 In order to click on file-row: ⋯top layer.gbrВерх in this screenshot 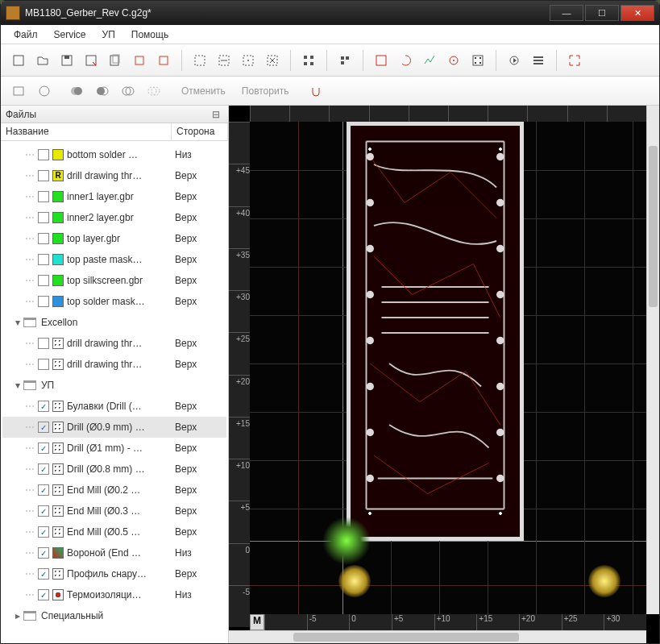, I will do `click(114, 239)`.